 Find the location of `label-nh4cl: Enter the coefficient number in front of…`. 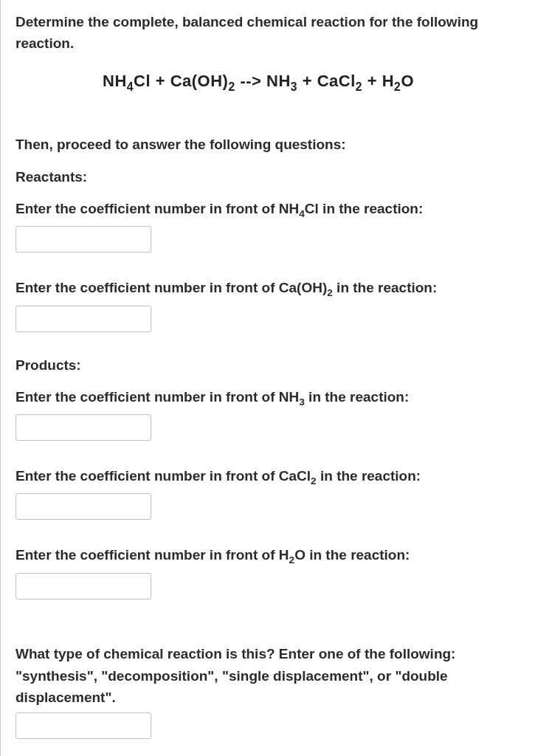

label-nh4cl: Enter the coefficient number in front of… is located at coordinates (274, 210).